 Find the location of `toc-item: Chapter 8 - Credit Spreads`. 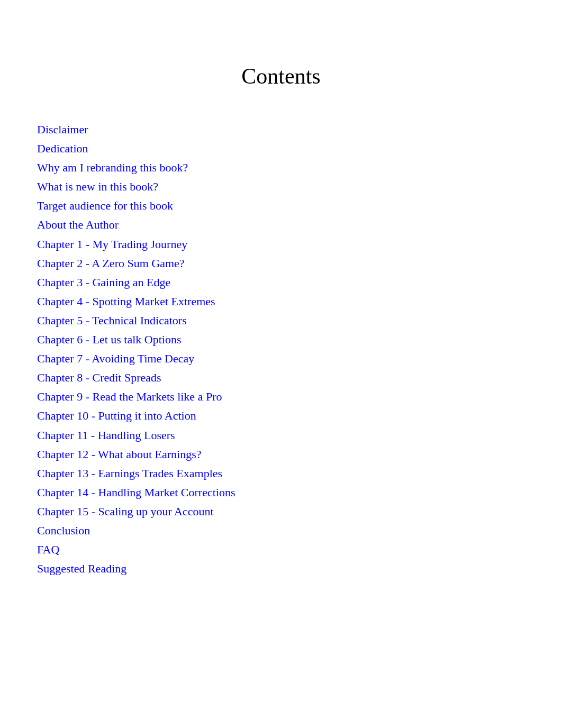

toc-item: Chapter 8 - Credit Spreads is located at coordinates (284, 378).